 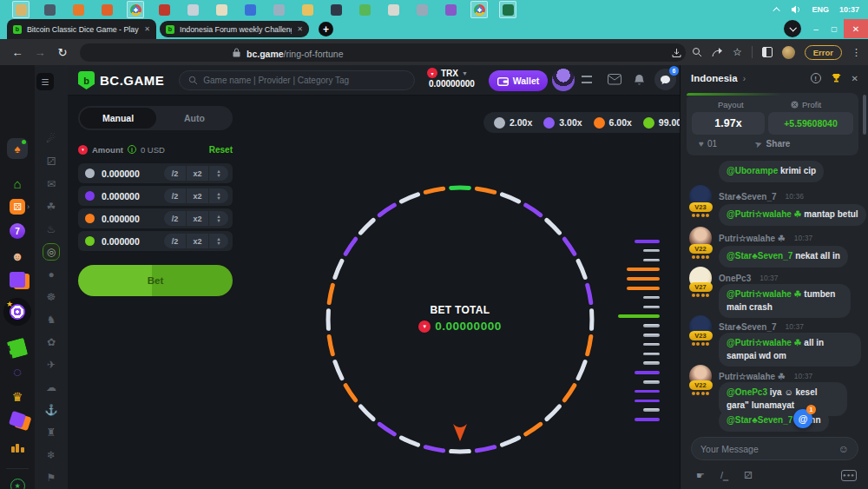 I want to click on bcgame-logo-text: BC.GAME, so click(x=132, y=80).